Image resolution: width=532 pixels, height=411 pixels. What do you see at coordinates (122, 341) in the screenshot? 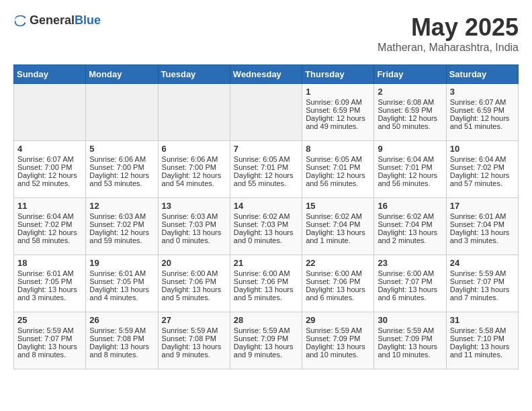
I see `calendar-cell: 26Sunrise: 5:59 AMSunset: 7:08 PMDayligh…` at bounding box center [122, 341].